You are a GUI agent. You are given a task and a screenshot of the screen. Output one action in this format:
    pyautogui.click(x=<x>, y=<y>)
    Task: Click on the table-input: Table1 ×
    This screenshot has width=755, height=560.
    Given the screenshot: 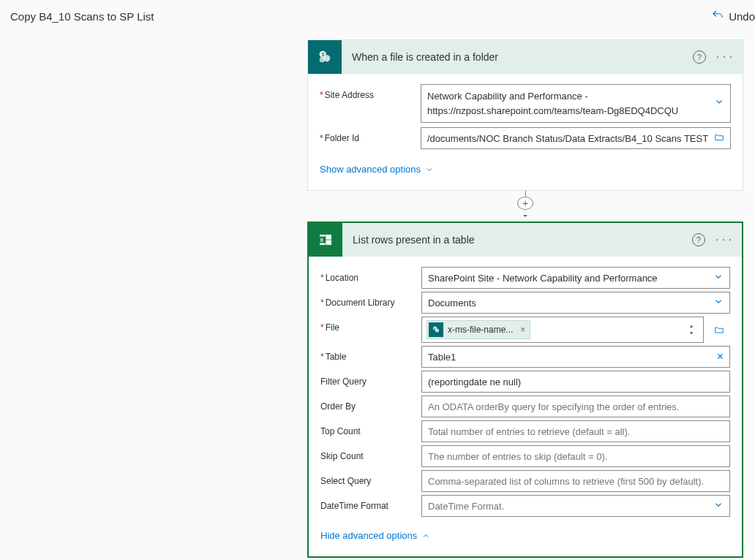 What is the action you would take?
    pyautogui.click(x=576, y=357)
    